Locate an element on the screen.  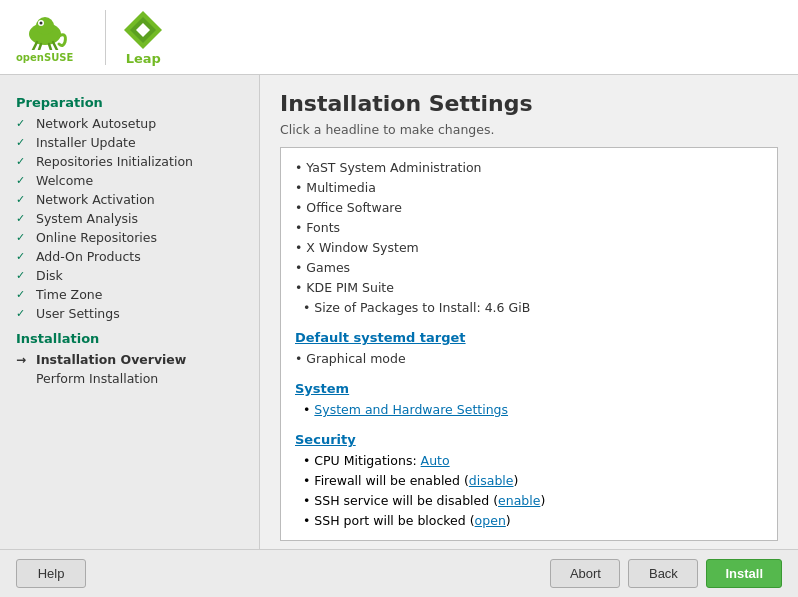
sidebar-item-online-repositories: ✓ Online Repositories is located at coordinates (130, 238).